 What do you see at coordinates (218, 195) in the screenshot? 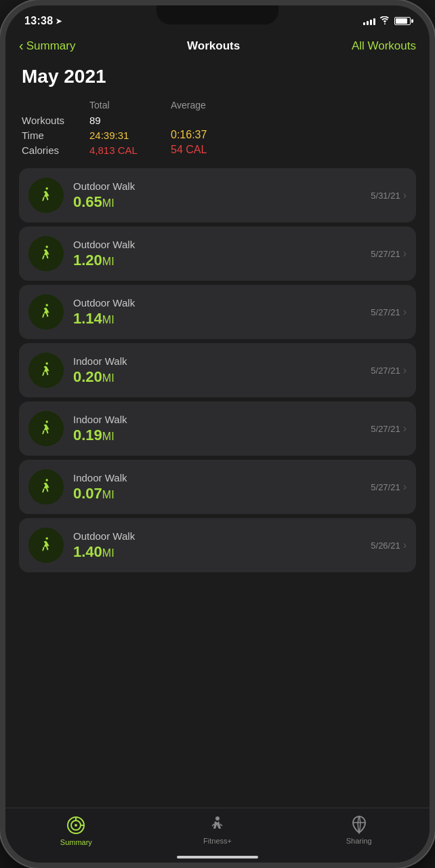
I see `workout-item-1: Outdoor Walk 0.65MI 5/31/21 ›` at bounding box center [218, 195].